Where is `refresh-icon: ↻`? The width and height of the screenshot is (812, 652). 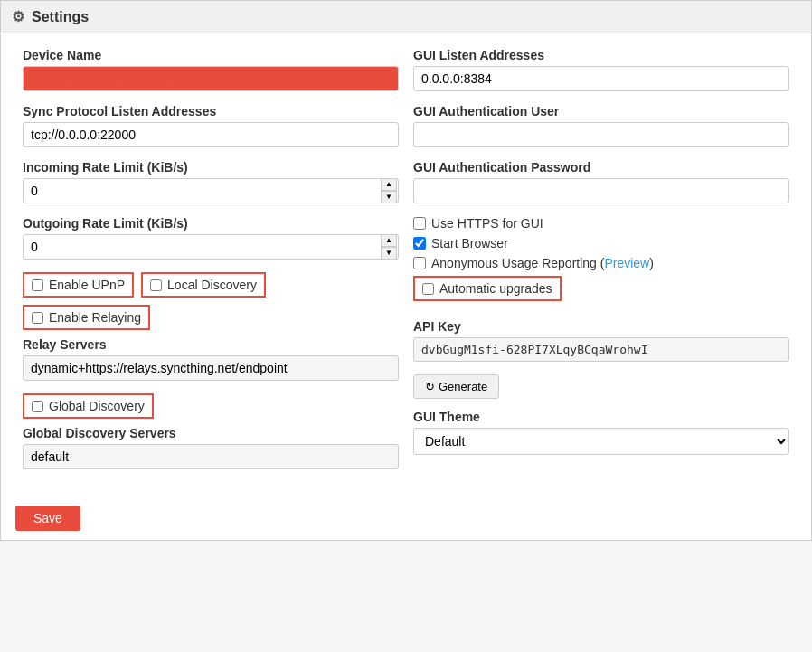
refresh-icon: ↻ is located at coordinates (430, 387).